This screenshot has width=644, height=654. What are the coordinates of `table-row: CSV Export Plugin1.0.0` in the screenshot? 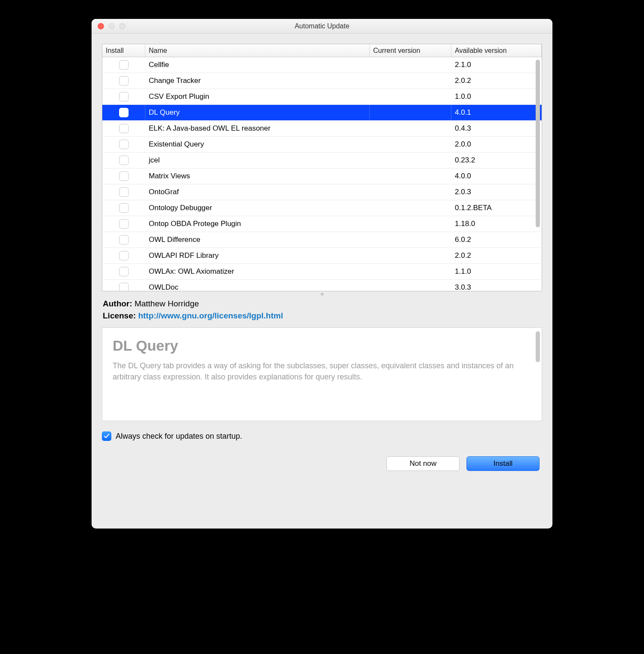 It's located at (322, 97).